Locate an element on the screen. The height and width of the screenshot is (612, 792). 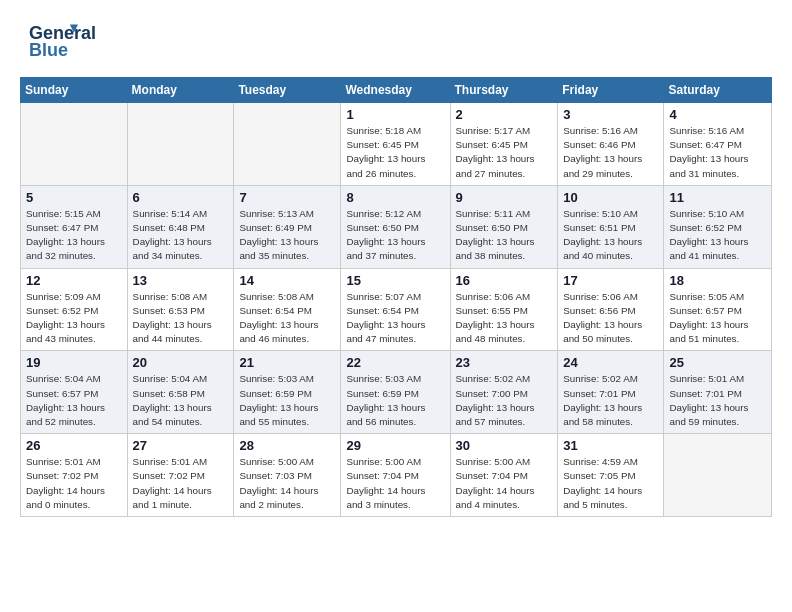
logo: General Blue is located at coordinates (61, 40).